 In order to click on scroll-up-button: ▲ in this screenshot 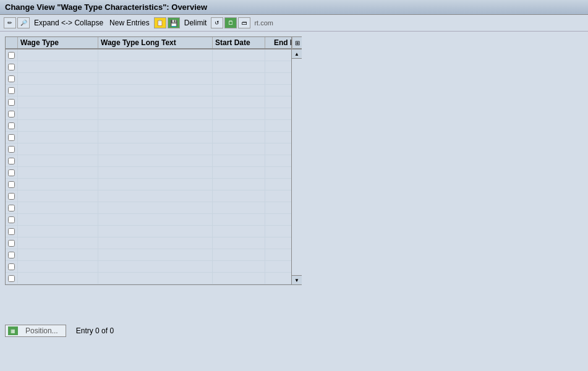, I will do `click(297, 54)`.